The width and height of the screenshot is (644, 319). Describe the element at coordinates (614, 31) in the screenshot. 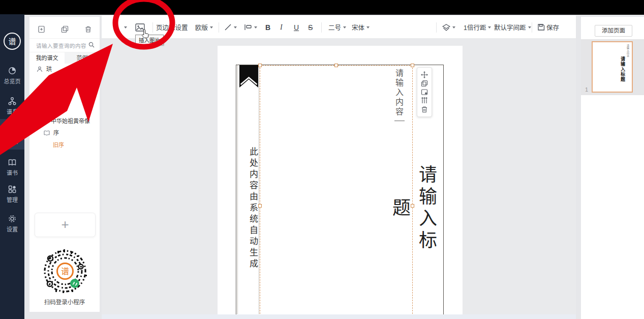

I see `add-page-button: 添加页面` at that location.